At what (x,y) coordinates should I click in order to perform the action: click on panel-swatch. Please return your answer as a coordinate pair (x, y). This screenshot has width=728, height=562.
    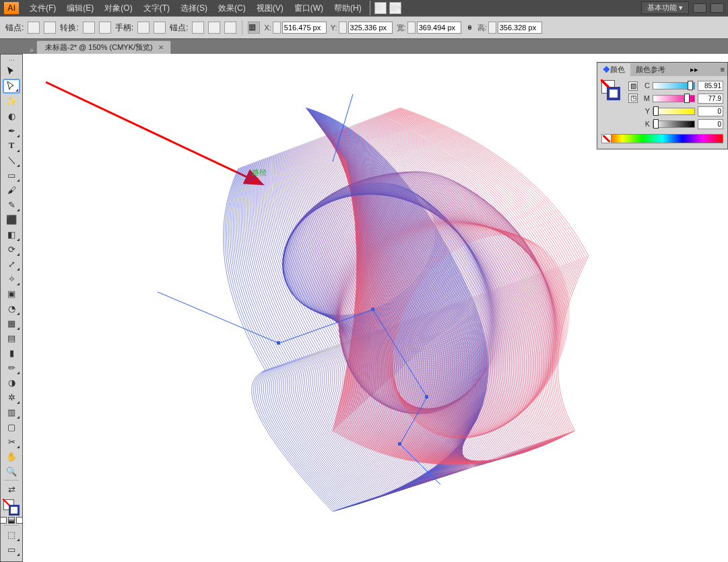
    Looking at the image, I should click on (611, 106).